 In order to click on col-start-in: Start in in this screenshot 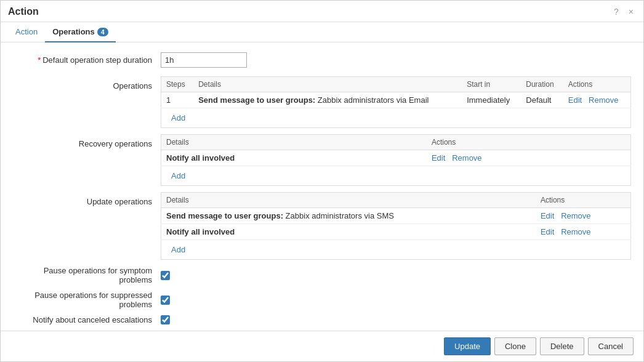, I will do `click(491, 85)`.